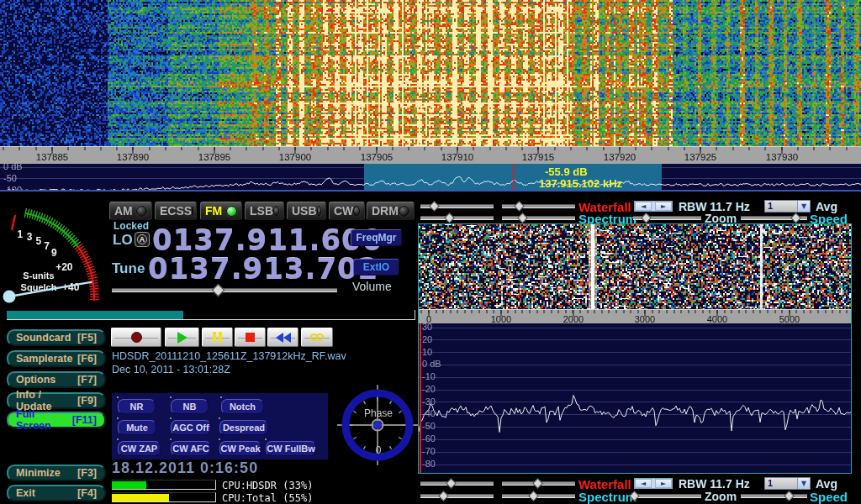 This screenshot has height=504, width=861. What do you see at coordinates (56, 359) in the screenshot?
I see `samplerate-button: Samplerate [F6]` at bounding box center [56, 359].